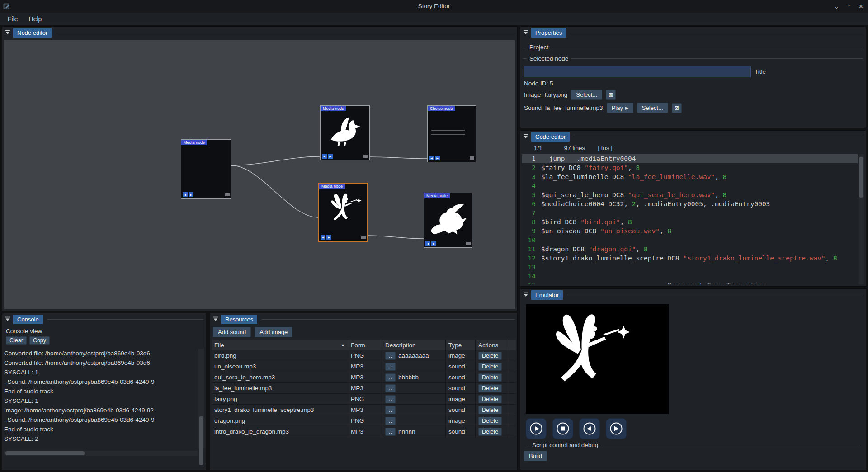  Describe the element at coordinates (35, 19) in the screenshot. I see `menu-help: Help` at that location.